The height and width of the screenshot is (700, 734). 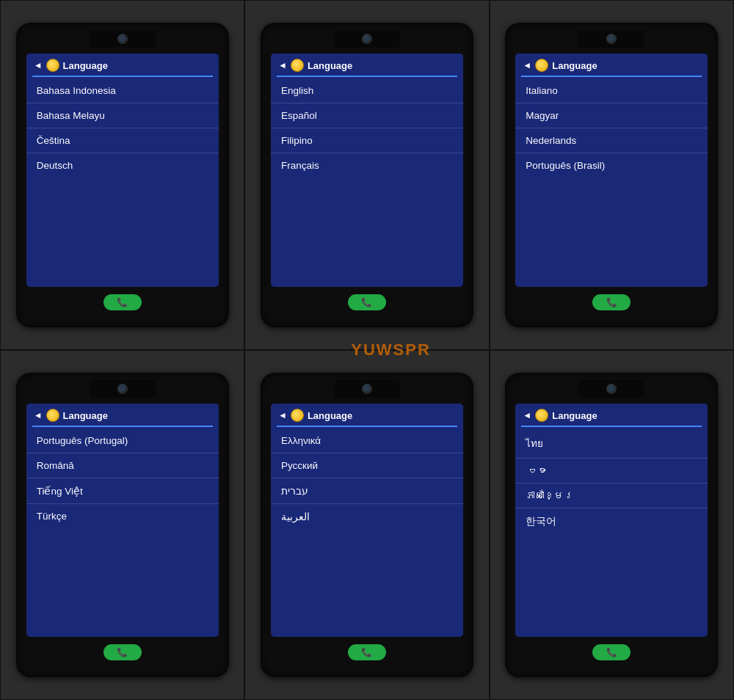 I want to click on language-item: Português (Portugal), so click(x=123, y=441).